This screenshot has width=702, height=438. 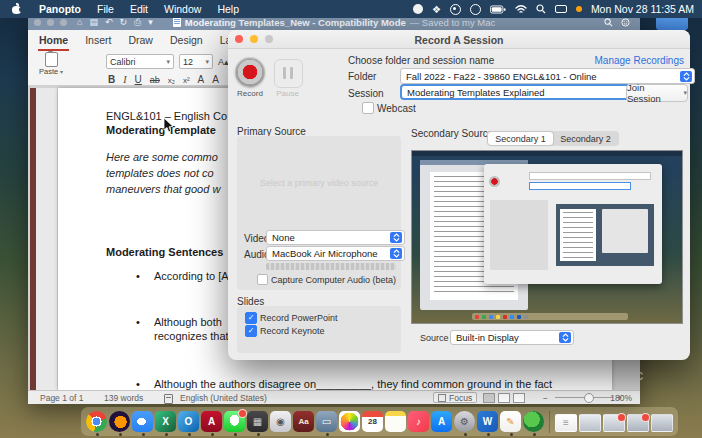 I want to click on dock-chrome, so click(x=96, y=422).